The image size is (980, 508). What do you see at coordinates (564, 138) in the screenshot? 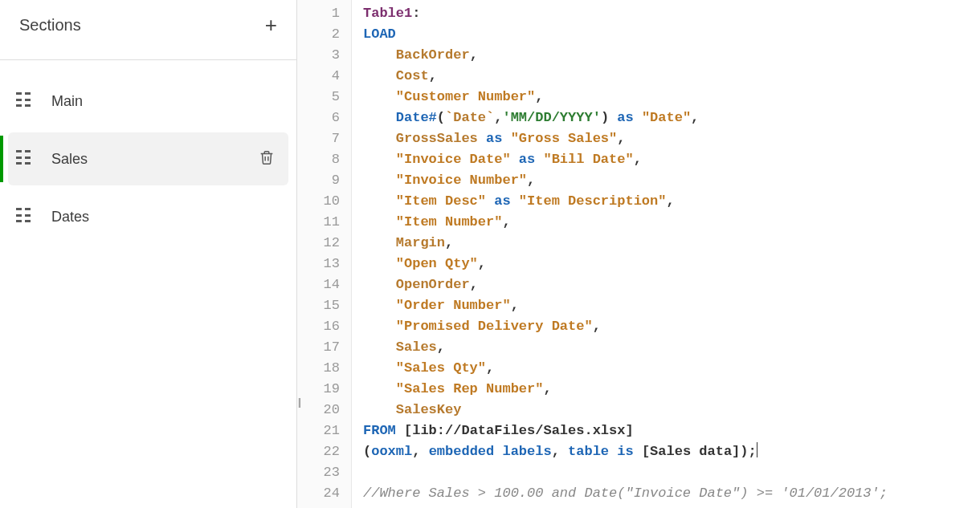
I see `code-token: "Gross Sales"` at bounding box center [564, 138].